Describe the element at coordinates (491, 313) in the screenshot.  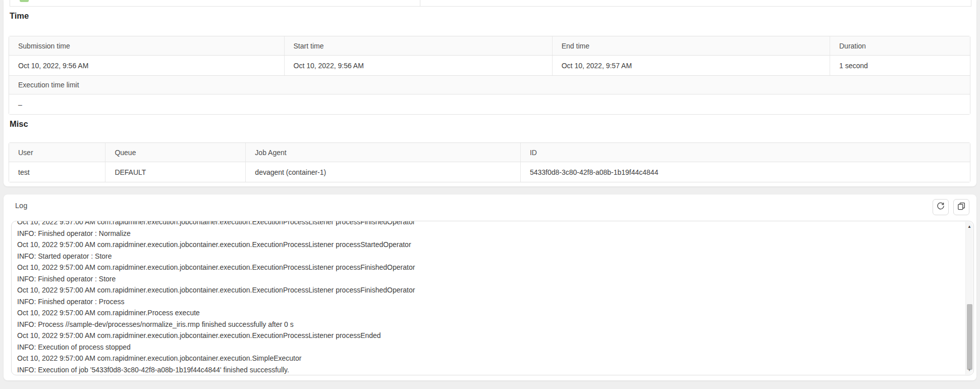
I see `log-line: Oct 10, 2022 9:57:00 AM com.rapidminer.P…` at that location.